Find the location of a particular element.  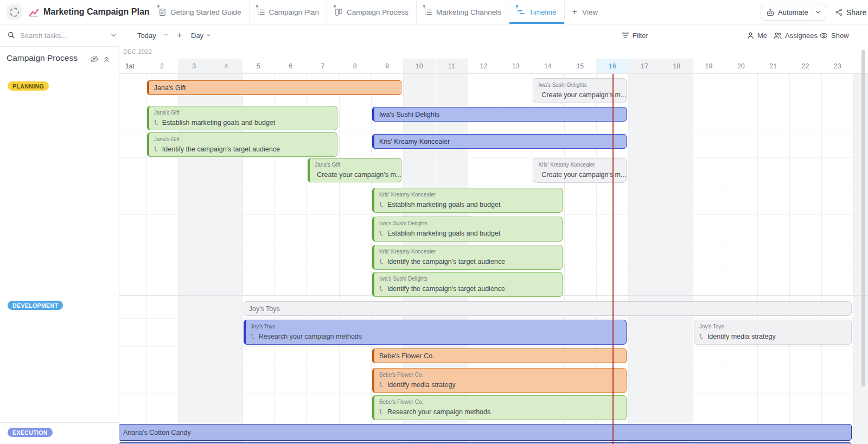

today-button: Today is located at coordinates (146, 35).